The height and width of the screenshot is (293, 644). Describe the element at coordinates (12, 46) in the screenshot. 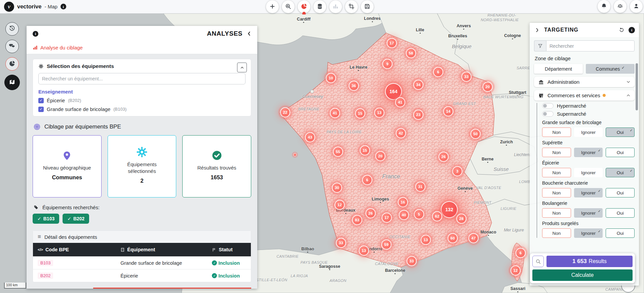

I see `nav-chat-button` at that location.